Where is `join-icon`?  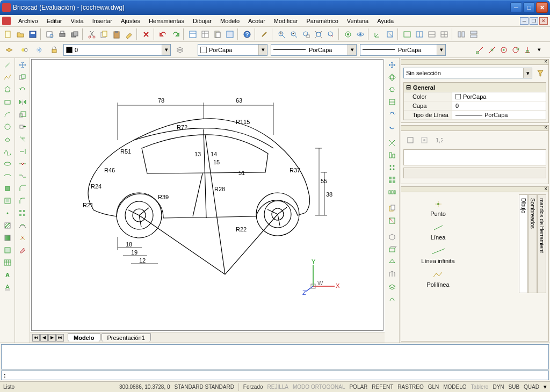
join-icon is located at coordinates (23, 176).